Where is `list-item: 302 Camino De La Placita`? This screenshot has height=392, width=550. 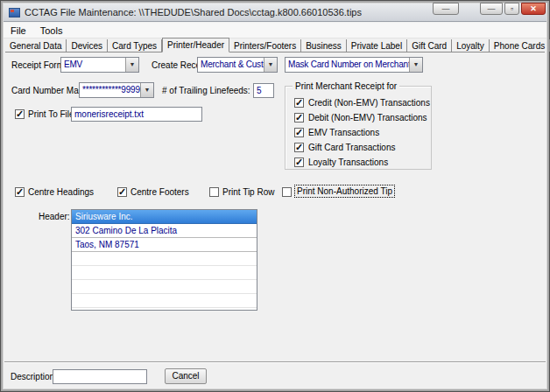
list-item: 302 Camino De La Placita is located at coordinates (165, 231).